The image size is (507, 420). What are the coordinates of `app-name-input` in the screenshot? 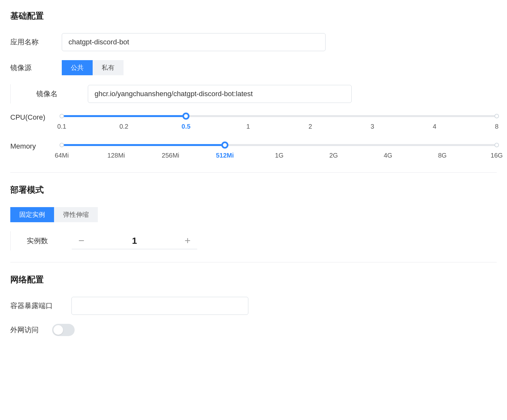 It's located at (194, 42).